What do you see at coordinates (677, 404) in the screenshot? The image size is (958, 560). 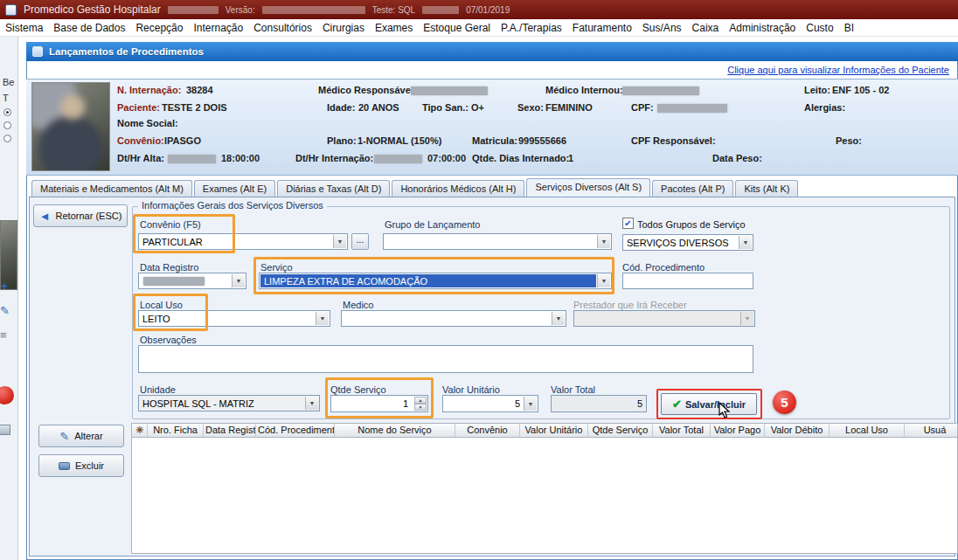 I see `green-check-icon: ✔` at bounding box center [677, 404].